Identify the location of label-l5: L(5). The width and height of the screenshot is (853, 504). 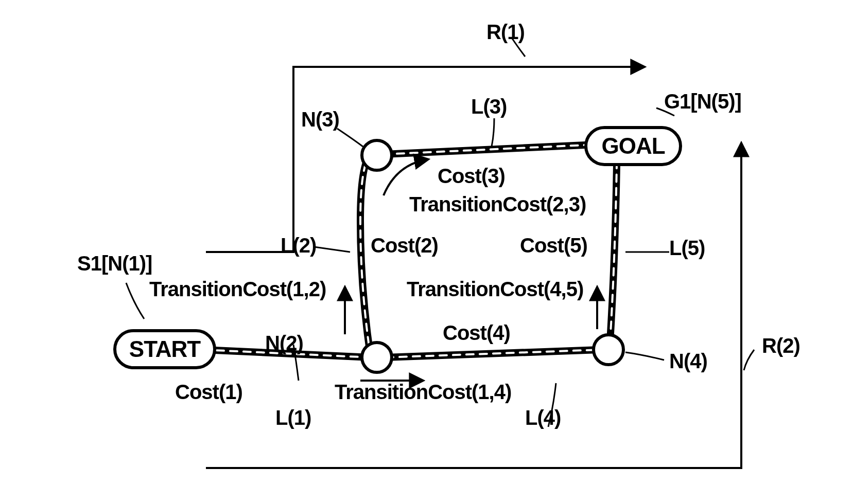
(687, 248).